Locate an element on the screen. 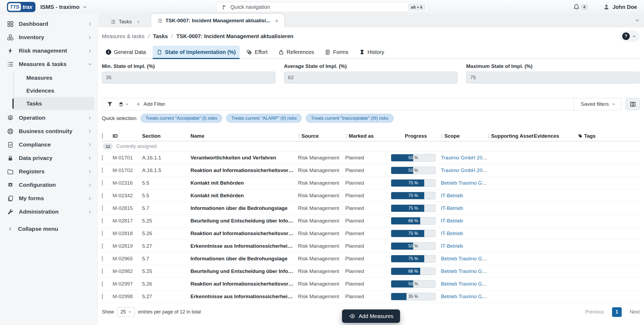  previous-page-button: Previous is located at coordinates (595, 312).